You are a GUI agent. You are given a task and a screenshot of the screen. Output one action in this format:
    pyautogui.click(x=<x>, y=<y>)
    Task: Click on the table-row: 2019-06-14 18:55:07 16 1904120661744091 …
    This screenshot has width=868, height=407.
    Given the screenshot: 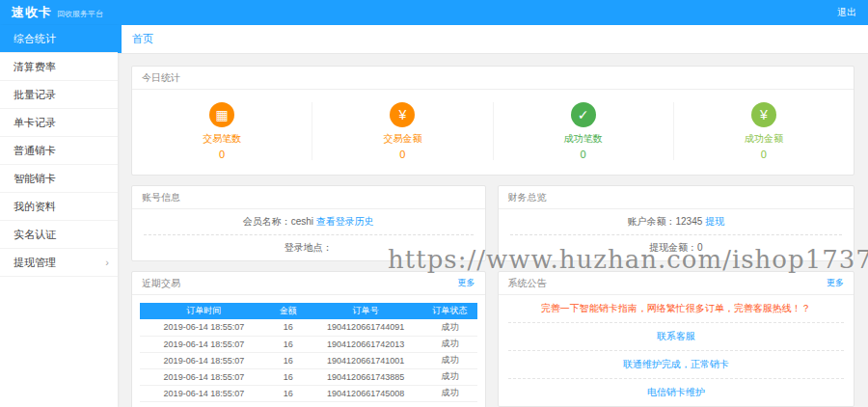 What is the action you would take?
    pyautogui.click(x=309, y=328)
    